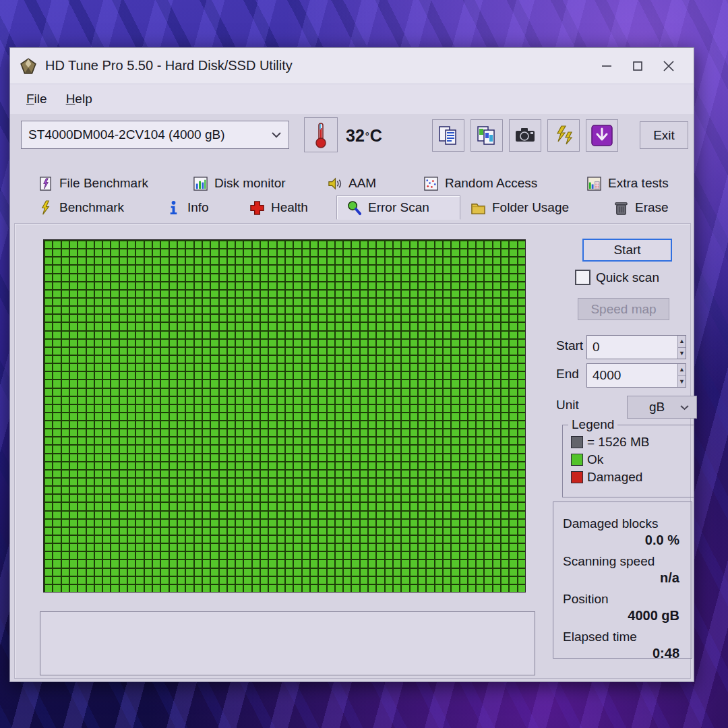  Describe the element at coordinates (532, 208) in the screenshot. I see `tab-folder-usage: Folder Usage` at that location.